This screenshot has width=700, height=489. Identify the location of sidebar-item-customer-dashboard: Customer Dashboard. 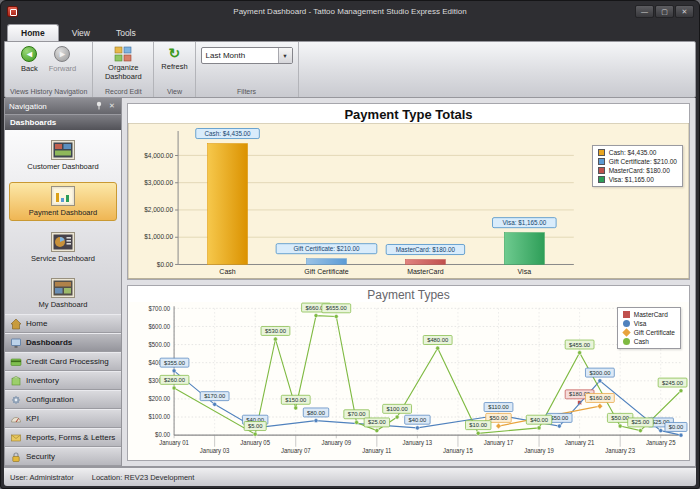
(63, 156).